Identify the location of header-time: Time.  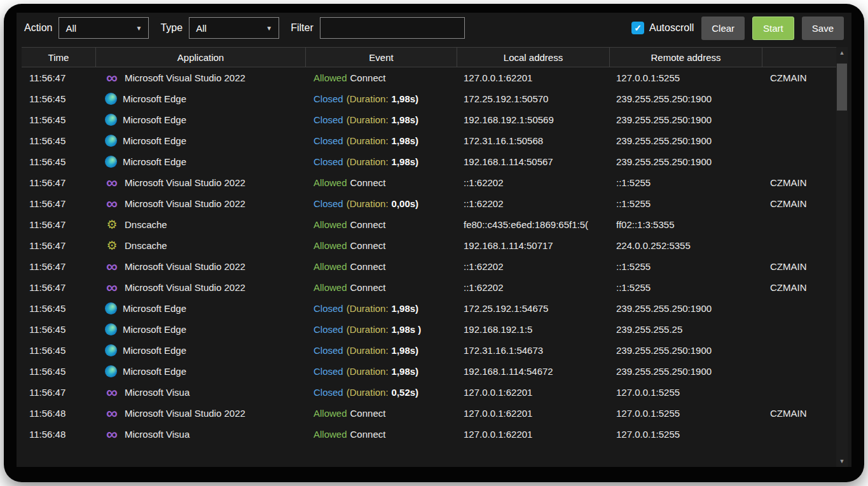
(59, 57).